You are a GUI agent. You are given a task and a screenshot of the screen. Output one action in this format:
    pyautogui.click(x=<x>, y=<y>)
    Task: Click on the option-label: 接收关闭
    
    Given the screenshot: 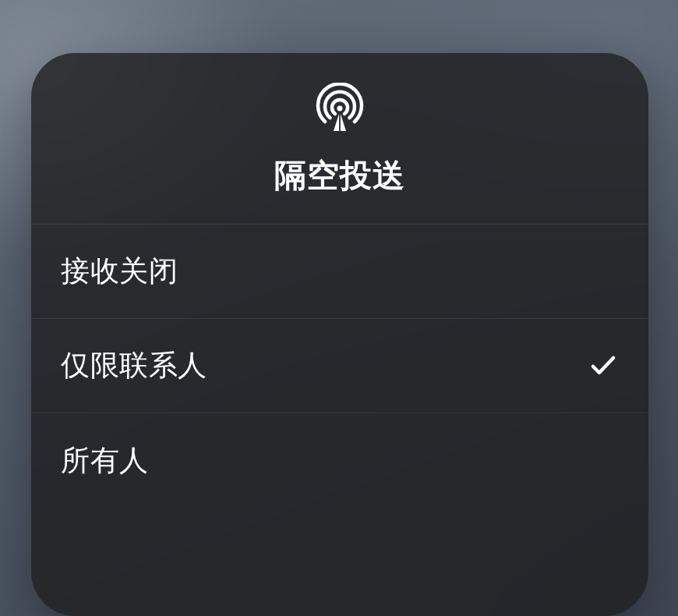 What is the action you would take?
    pyautogui.click(x=119, y=271)
    